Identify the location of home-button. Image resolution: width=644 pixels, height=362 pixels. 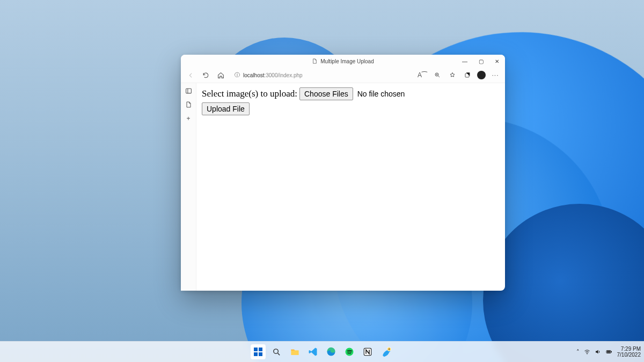
(221, 75).